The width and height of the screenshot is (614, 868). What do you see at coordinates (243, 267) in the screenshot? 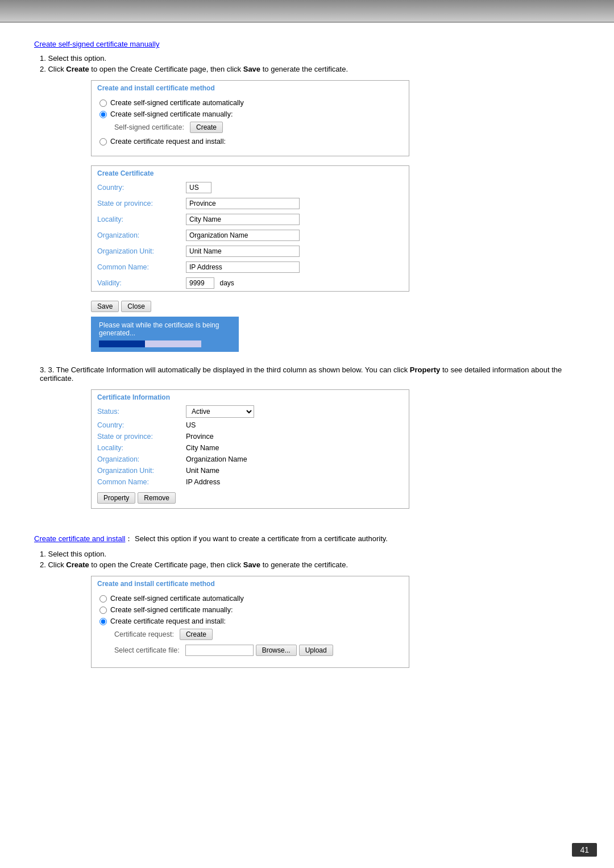
I see `common-name-input` at bounding box center [243, 267].